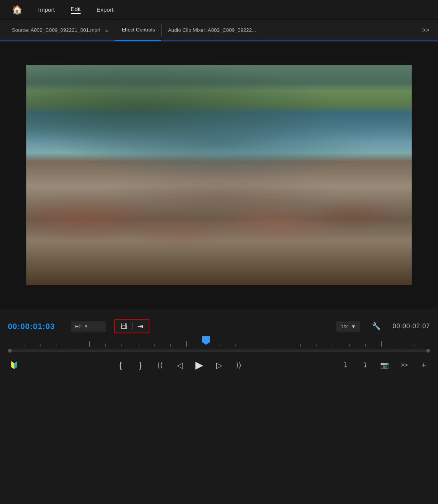  I want to click on panel-header: Source: A002_C009_092221_001.mp4 ≡ Effec…, so click(219, 31).